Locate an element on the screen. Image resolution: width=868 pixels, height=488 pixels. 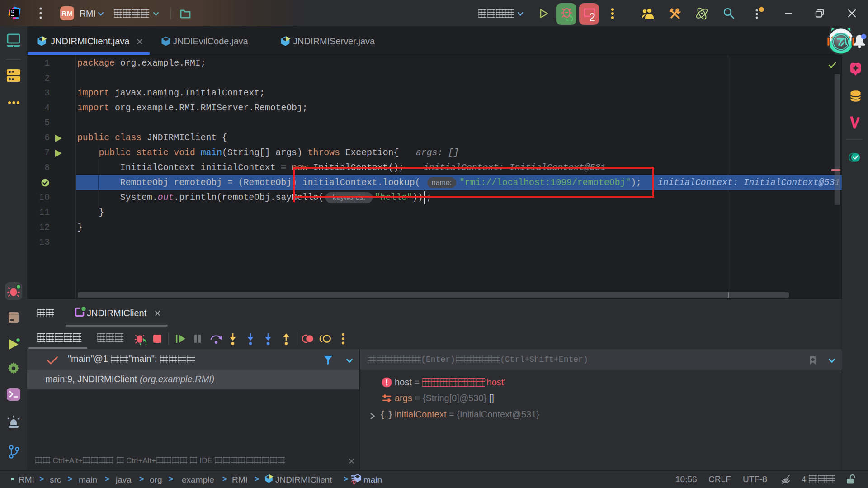
svg-text: IJ is located at coordinates (13, 12).